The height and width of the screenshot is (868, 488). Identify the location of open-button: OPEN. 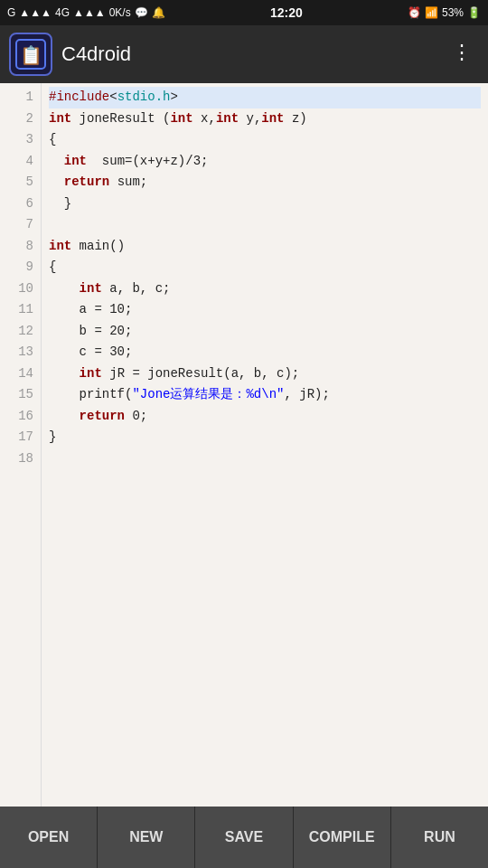
(49, 837).